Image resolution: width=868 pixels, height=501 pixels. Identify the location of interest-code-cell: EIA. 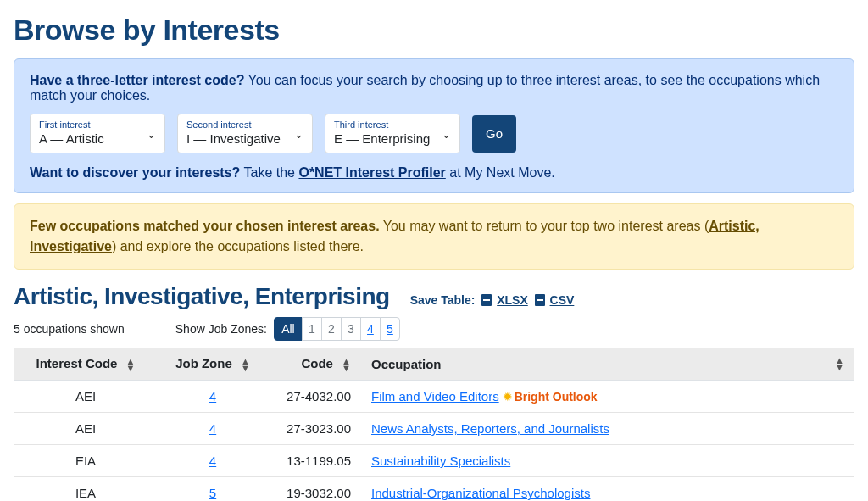
(86, 461).